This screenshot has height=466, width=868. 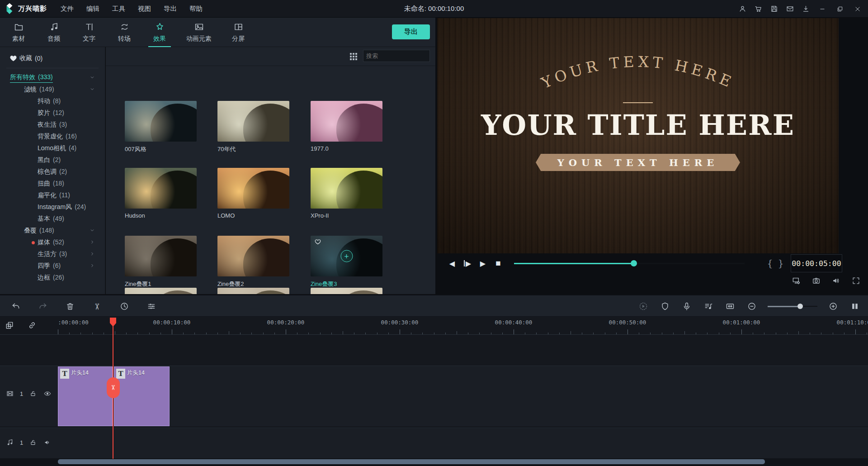 What do you see at coordinates (43, 306) in the screenshot?
I see `redo-icon` at bounding box center [43, 306].